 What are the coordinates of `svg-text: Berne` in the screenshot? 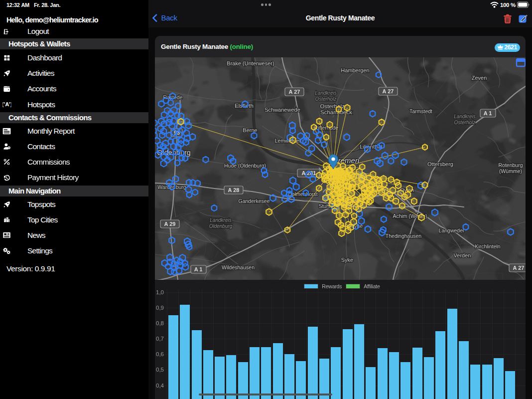 It's located at (250, 130).